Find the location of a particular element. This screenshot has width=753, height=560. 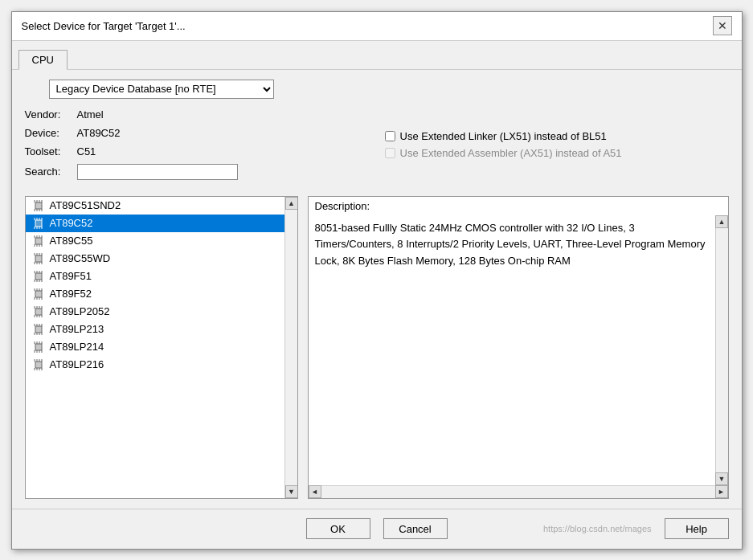

desc-hscroll-right-btn: ► is located at coordinates (722, 492).